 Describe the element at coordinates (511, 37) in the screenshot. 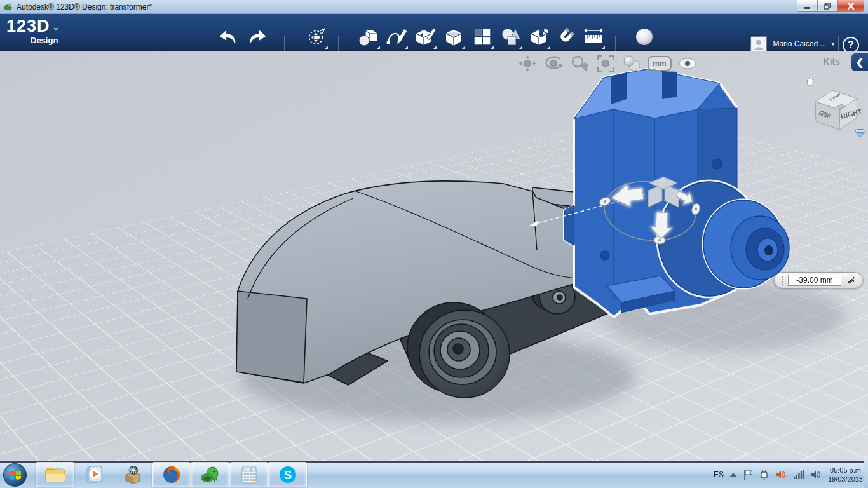

I see `grouping-icon` at that location.